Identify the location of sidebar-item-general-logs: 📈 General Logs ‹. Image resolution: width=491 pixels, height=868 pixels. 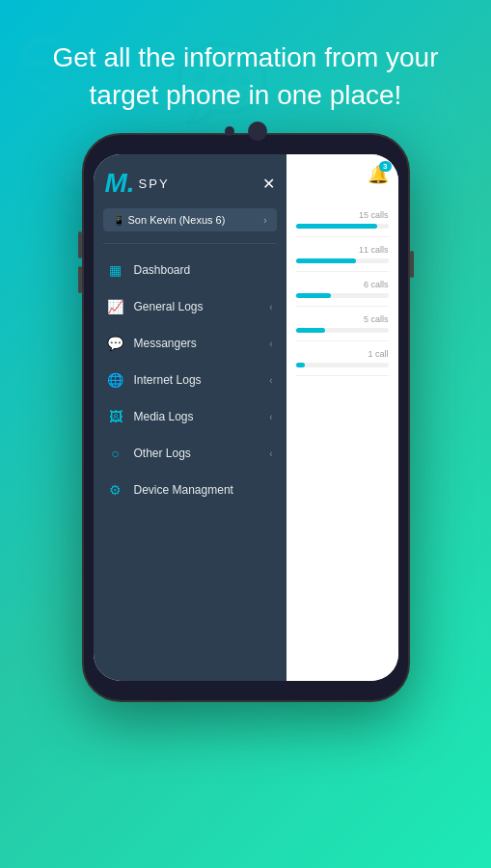
(190, 307).